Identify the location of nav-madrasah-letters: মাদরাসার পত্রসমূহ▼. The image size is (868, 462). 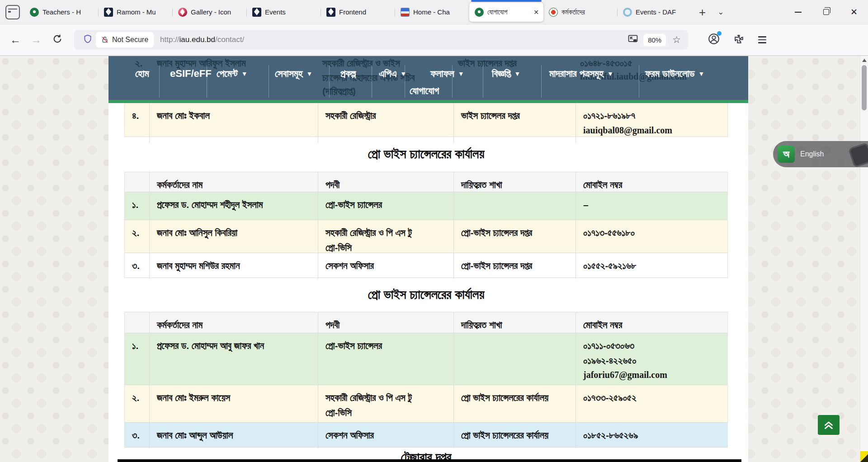
(581, 74).